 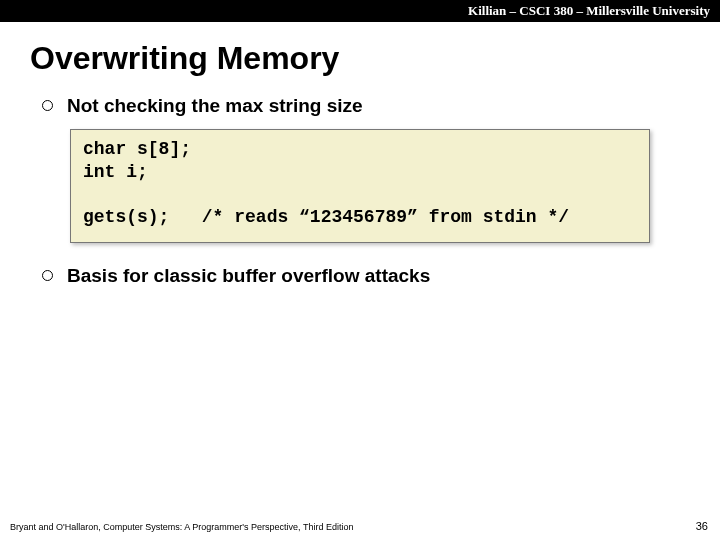 What do you see at coordinates (375, 58) in the screenshot?
I see `slide-title: Overwriting Memory` at bounding box center [375, 58].